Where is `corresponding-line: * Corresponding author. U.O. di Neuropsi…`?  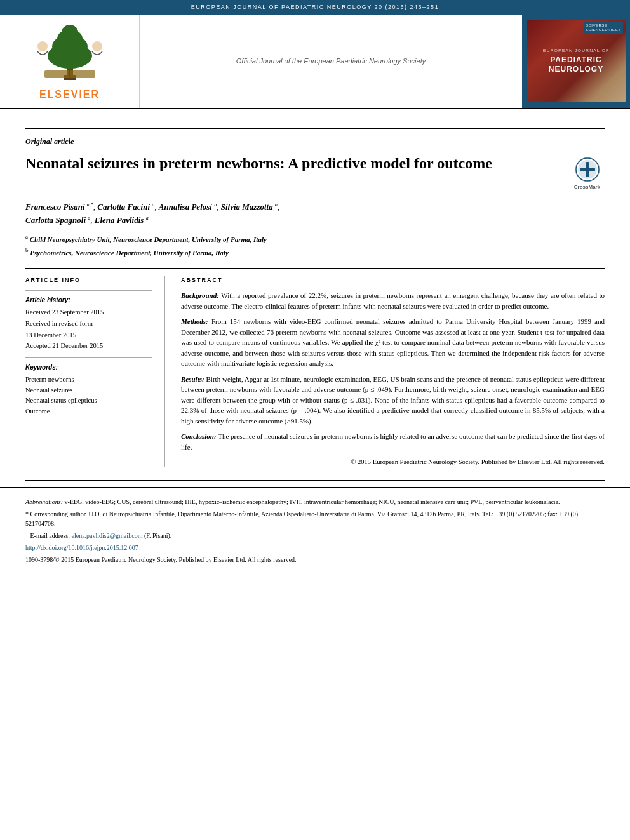
corresponding-line: * Corresponding author. U.O. di Neuropsi… is located at coordinates (315, 519).